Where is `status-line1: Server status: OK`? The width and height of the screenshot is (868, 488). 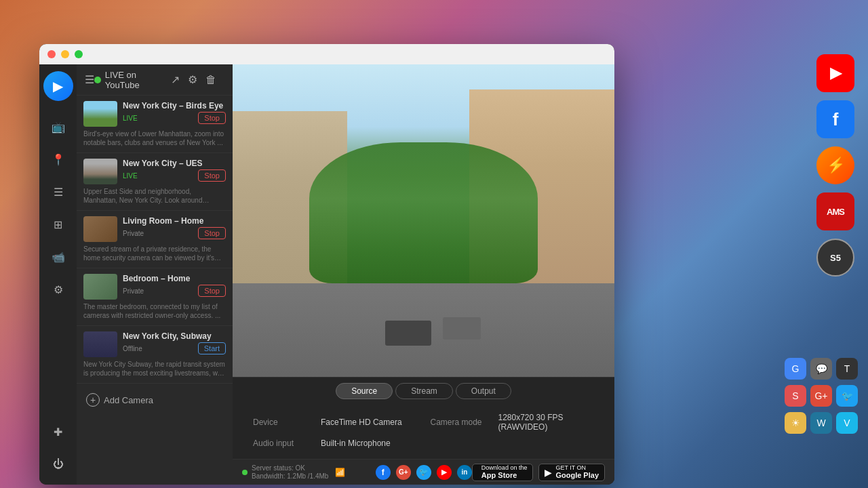 status-line1: Server status: OK is located at coordinates (290, 468).